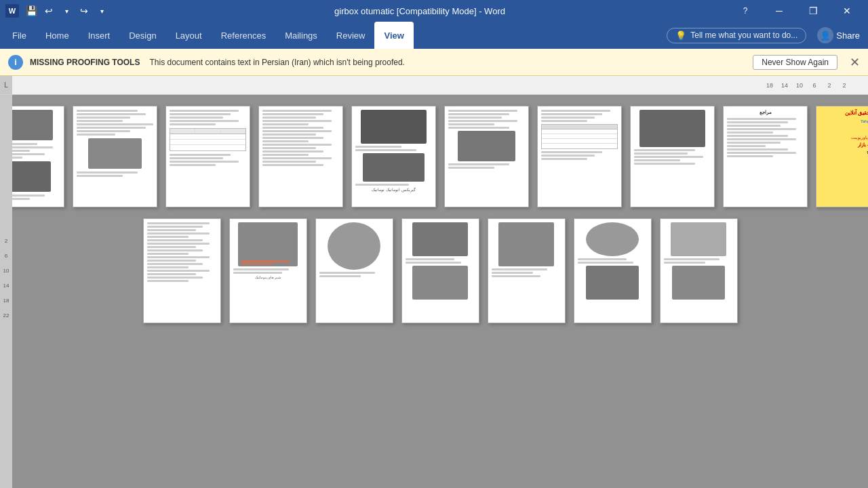 Image resolution: width=868 pixels, height=488 pixels. What do you see at coordinates (66, 11) in the screenshot?
I see `quick-access-toolbar: 💾 ↩ ▾ ↪ ▾` at bounding box center [66, 11].